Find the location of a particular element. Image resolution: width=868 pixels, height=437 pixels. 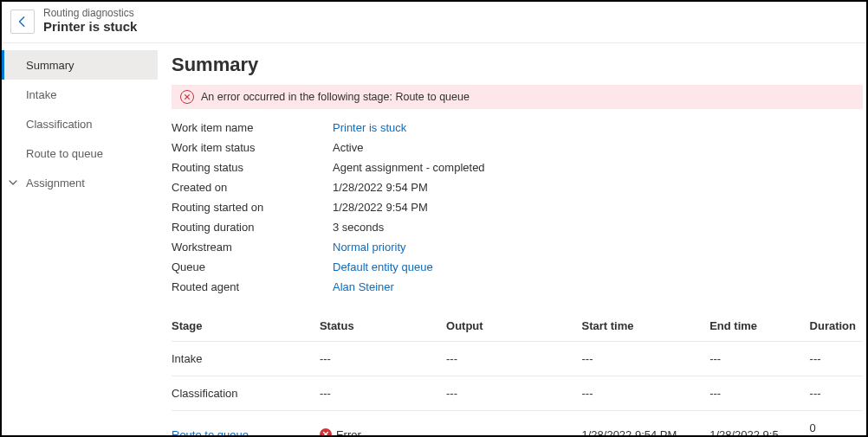

sidebar-item-label: Intake is located at coordinates (42, 95).